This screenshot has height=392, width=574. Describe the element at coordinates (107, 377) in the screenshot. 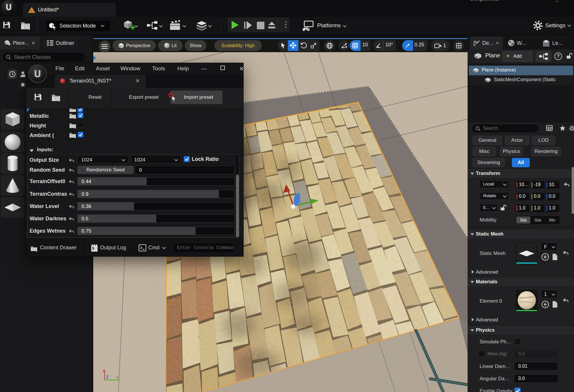

I see `svg-text: Z` at that location.